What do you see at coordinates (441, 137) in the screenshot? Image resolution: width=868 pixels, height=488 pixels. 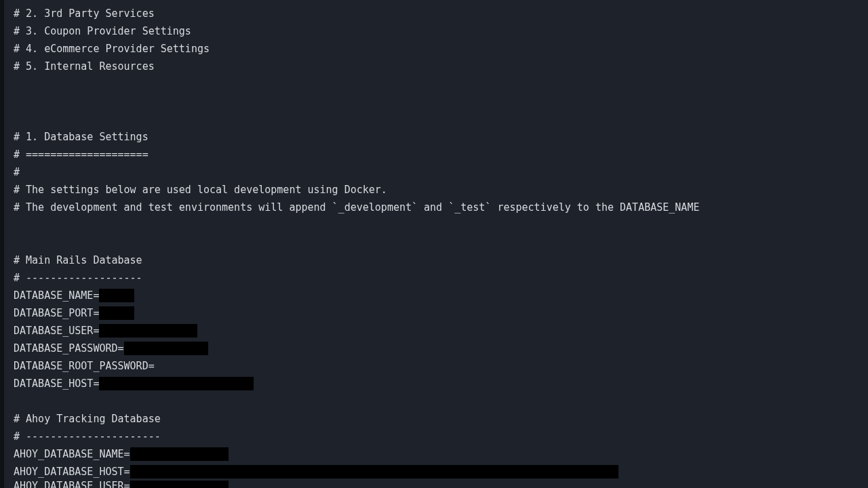 I see `code-line: # 1. Database Settings` at bounding box center [441, 137].